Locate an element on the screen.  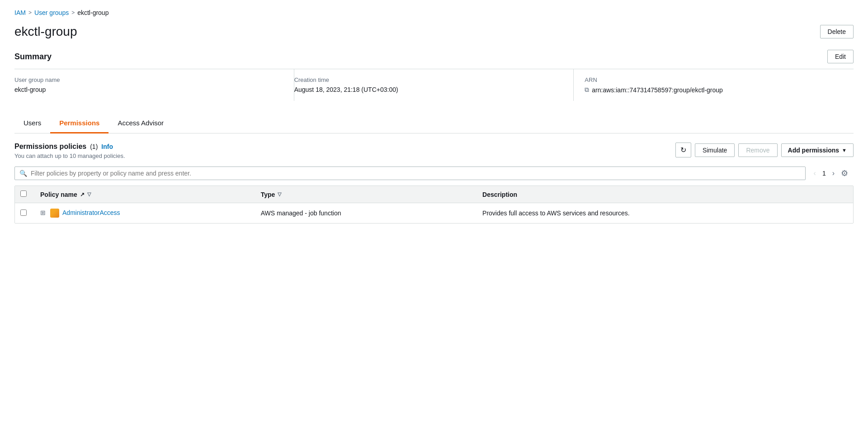
summary-grid: User group name ekctl-group Creation tim… is located at coordinates (434, 85).